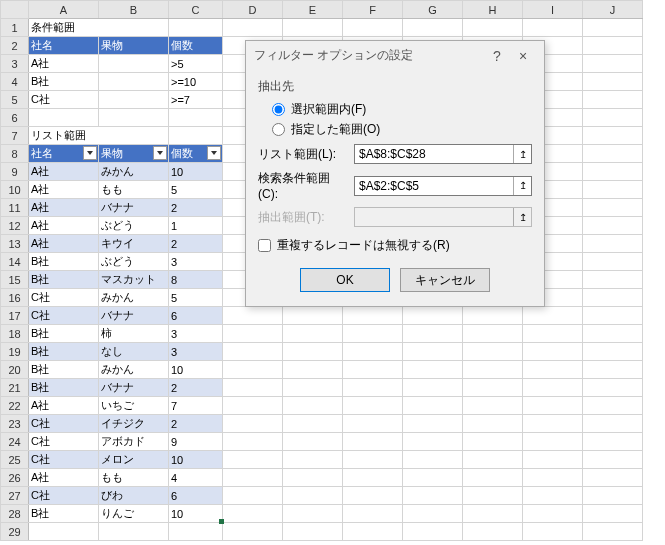  What do you see at coordinates (15, 298) in the screenshot?
I see `row-header: 16` at bounding box center [15, 298].